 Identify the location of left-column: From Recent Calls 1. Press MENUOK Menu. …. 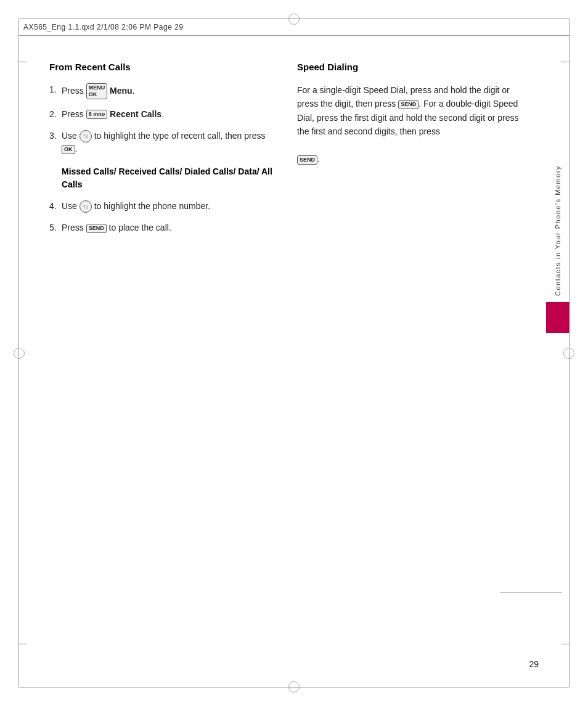
(161, 152).